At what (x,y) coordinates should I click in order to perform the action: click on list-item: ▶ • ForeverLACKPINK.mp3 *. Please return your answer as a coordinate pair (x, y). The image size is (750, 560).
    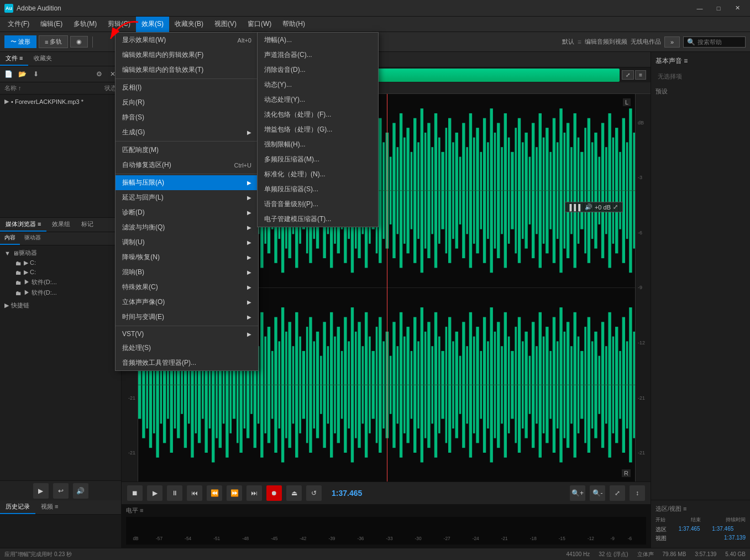
    Looking at the image, I should click on (61, 102).